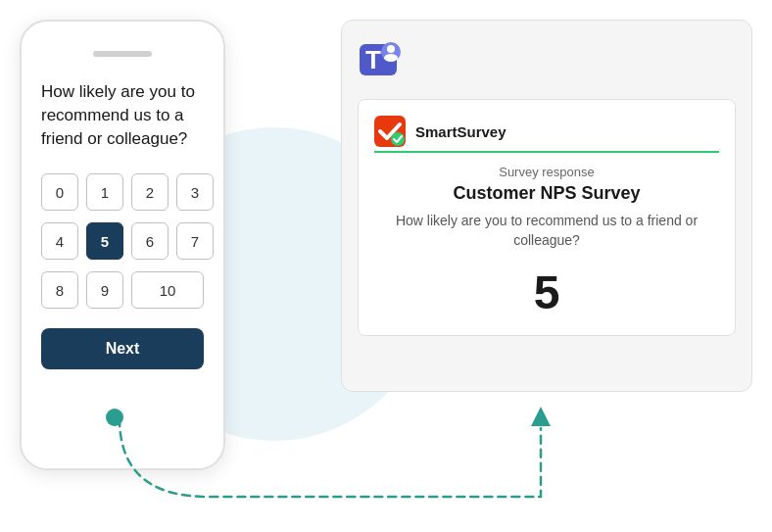  I want to click on green-separator, so click(547, 152).